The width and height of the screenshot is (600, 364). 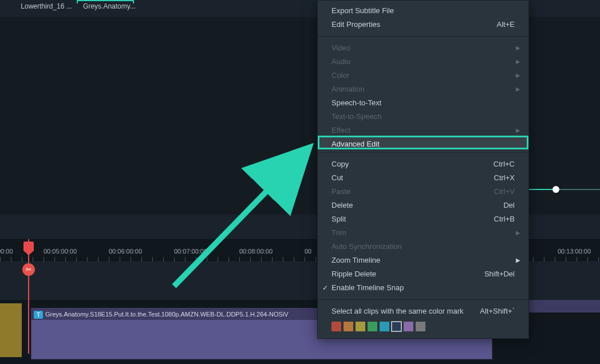 What do you see at coordinates (423, 117) in the screenshot?
I see `ctx-text-to-speech: Text-to-Speech` at bounding box center [423, 117].